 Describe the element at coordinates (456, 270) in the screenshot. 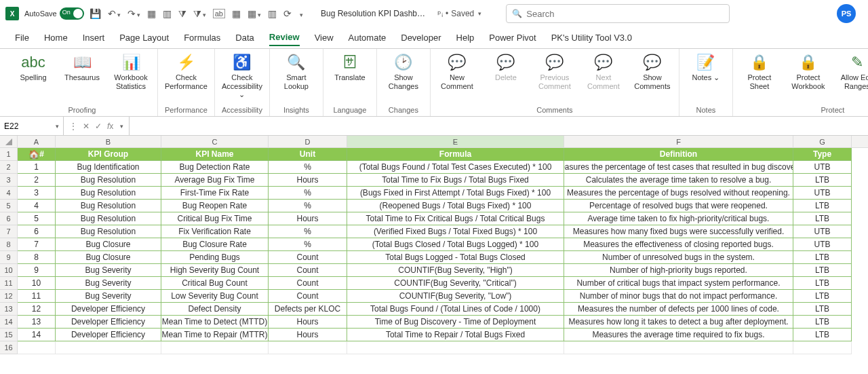

I see `cell: COUNTIF(Bug Severity, "High")` at that location.